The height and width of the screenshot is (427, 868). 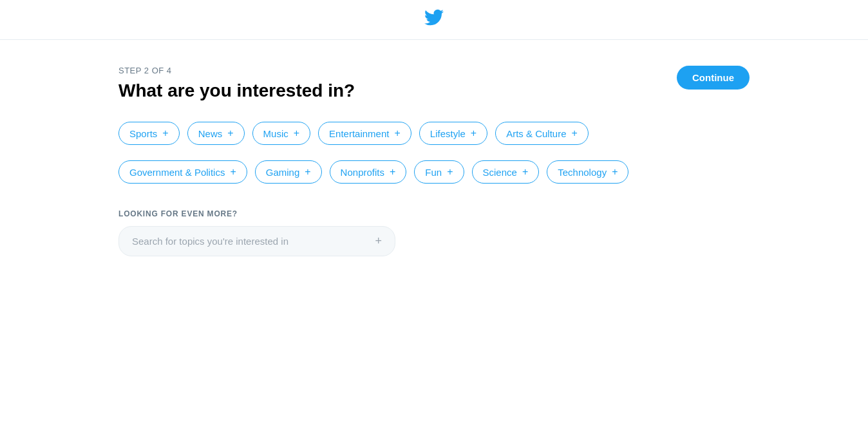 What do you see at coordinates (364, 133) in the screenshot?
I see `topic-pill-entertainment: Entertainment+` at bounding box center [364, 133].